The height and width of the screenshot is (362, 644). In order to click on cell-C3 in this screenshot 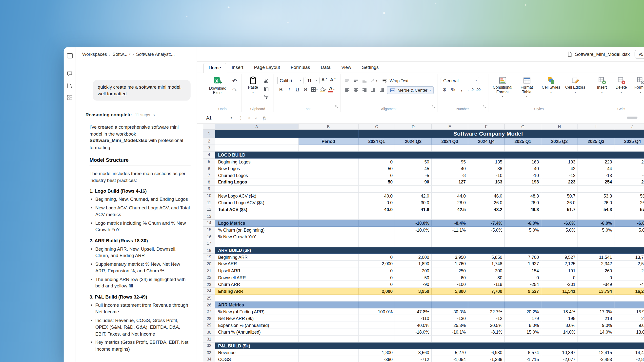, I will do `click(377, 148)`.